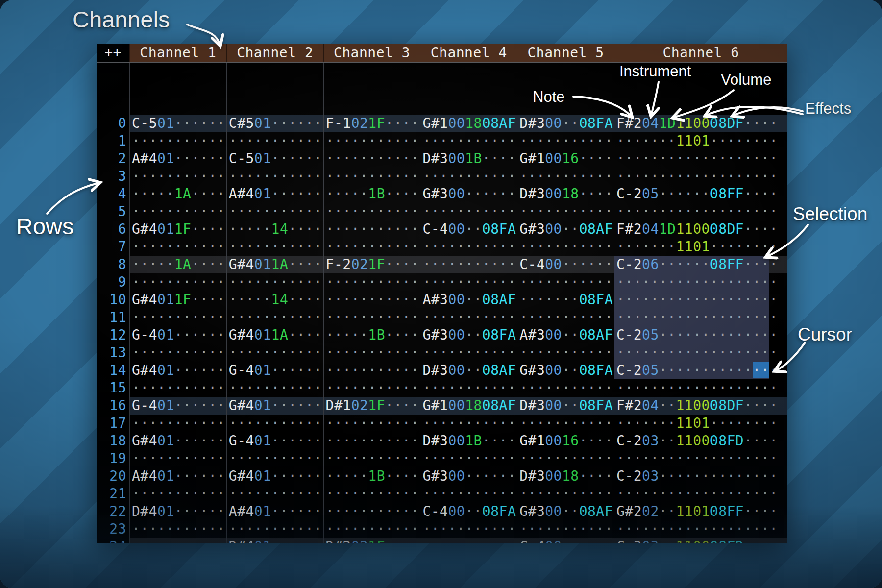  I want to click on pattern-cell-ch2: A#401······, so click(275, 512).